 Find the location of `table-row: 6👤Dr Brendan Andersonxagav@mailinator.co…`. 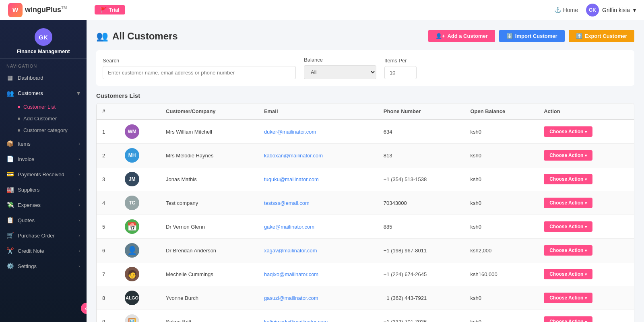

table-row: 6👤Dr Brendan Andersonxagav@mailinator.co… is located at coordinates (365, 250).